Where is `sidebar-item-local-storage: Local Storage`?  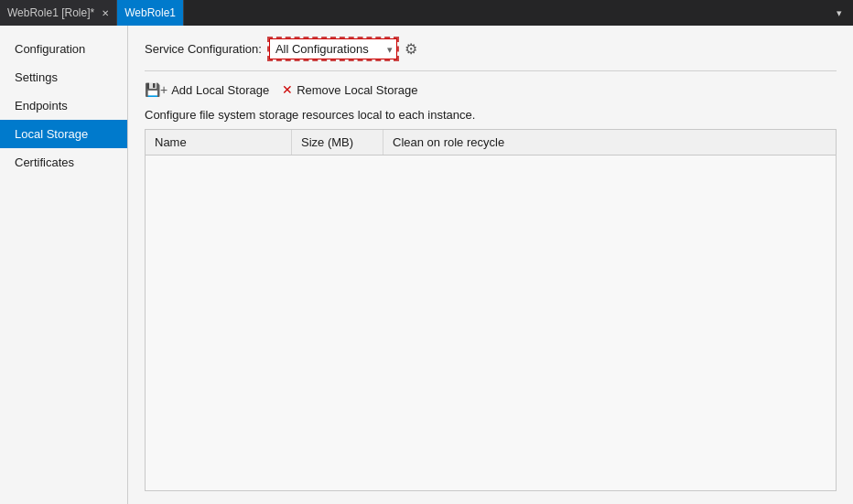
sidebar-item-local-storage: Local Storage is located at coordinates (64, 134).